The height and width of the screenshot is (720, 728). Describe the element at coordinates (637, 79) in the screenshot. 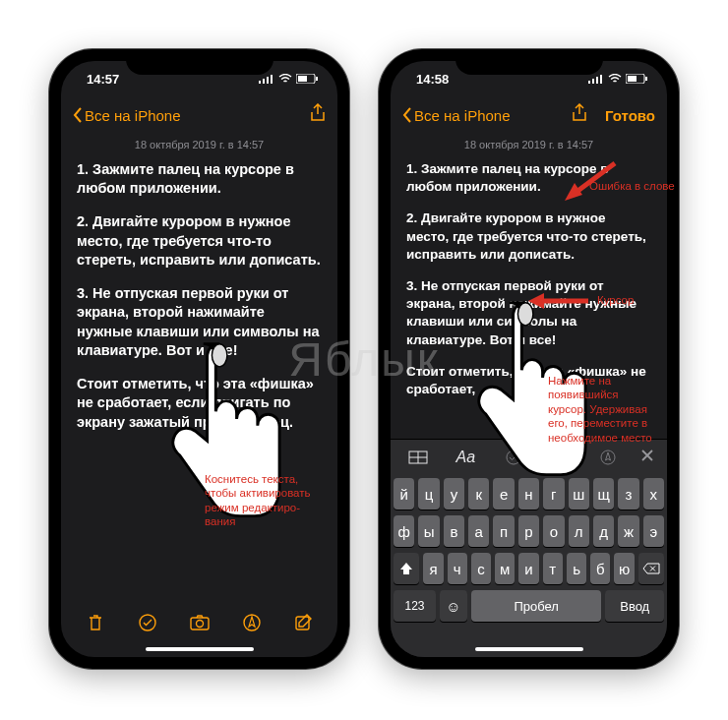

I see `battery-icon` at that location.